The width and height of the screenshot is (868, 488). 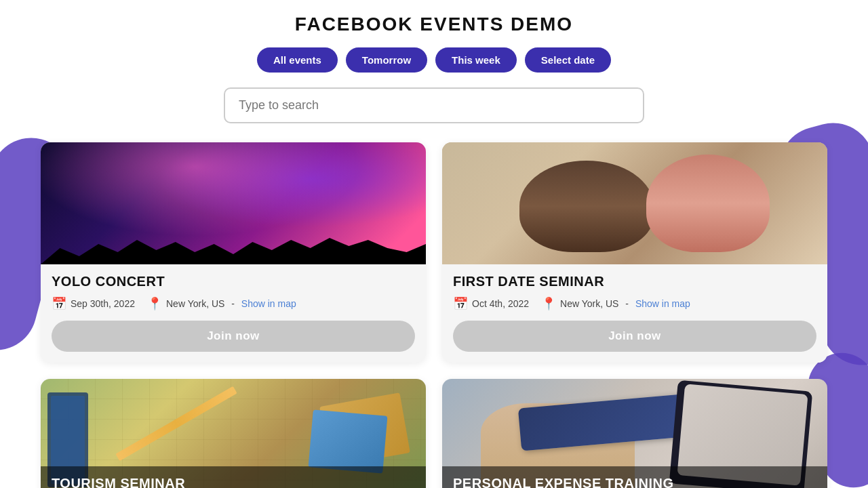 I want to click on calendar-icon-2: 📅, so click(x=460, y=304).